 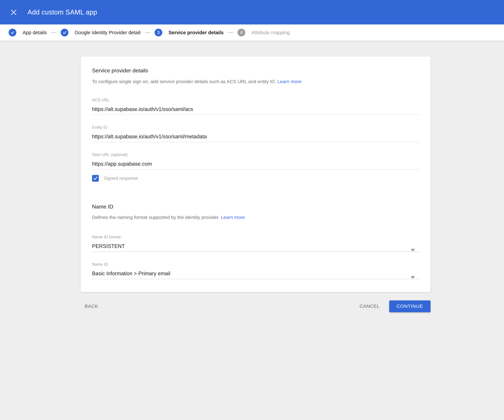 What do you see at coordinates (256, 134) in the screenshot?
I see `entity-id-field: Entity ID https://alt.supabase.io/auth/v…` at bounding box center [256, 134].